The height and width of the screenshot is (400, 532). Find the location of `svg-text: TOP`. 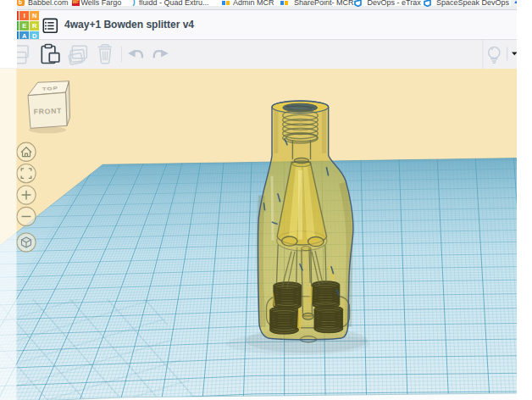

svg-text: TOP is located at coordinates (50, 88).